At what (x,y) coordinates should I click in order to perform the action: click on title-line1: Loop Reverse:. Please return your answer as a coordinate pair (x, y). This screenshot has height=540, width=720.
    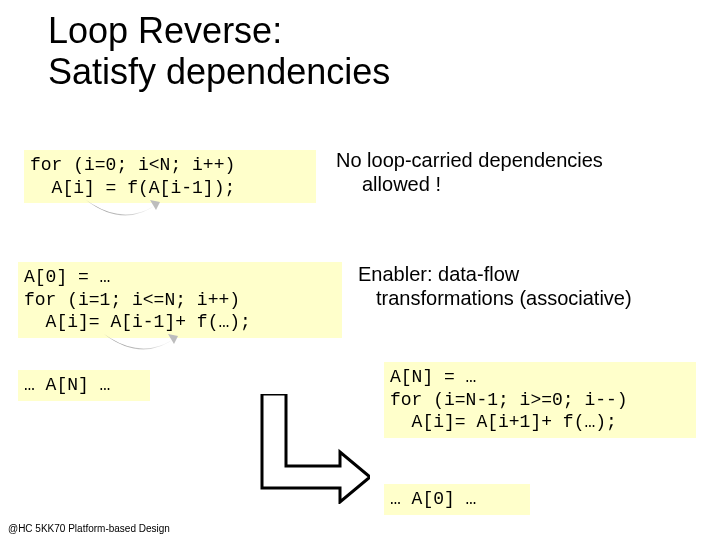
    Looking at the image, I should click on (165, 30).